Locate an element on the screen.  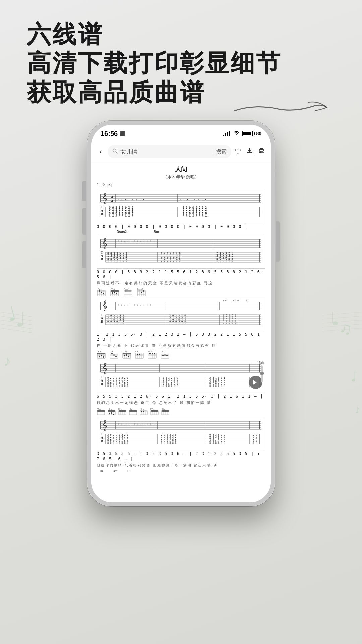
svg-text: 4 is located at coordinates (112, 201).